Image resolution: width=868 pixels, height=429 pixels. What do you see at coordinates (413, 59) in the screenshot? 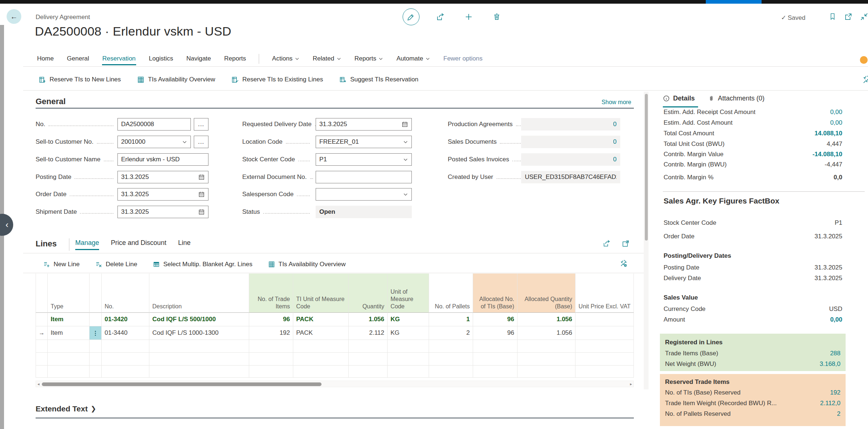
I see `menu-automate: Automate` at bounding box center [413, 59].